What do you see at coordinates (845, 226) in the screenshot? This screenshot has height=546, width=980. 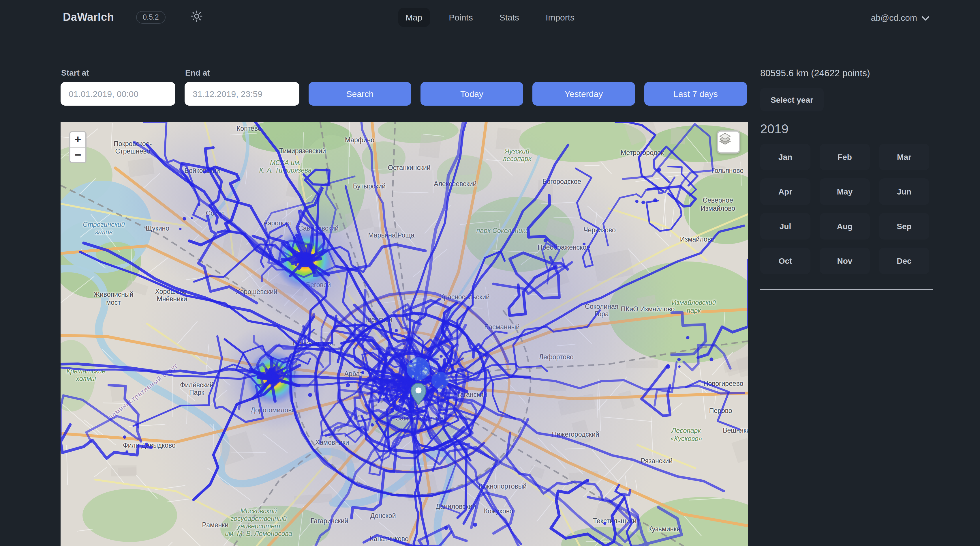 I see `month-button-aug: Aug` at bounding box center [845, 226].